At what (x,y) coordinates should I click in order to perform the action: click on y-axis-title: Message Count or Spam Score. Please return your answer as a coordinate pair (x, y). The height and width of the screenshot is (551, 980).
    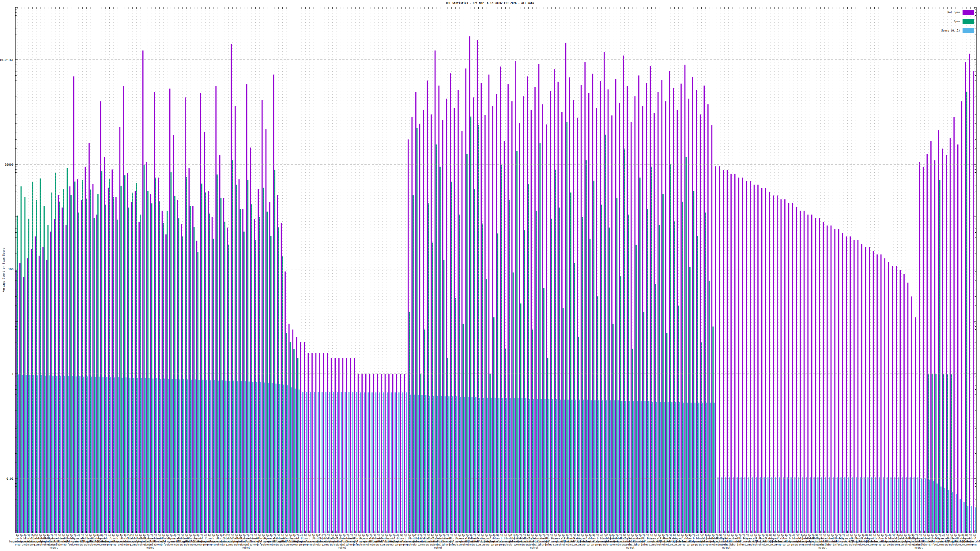
    Looking at the image, I should click on (4, 270).